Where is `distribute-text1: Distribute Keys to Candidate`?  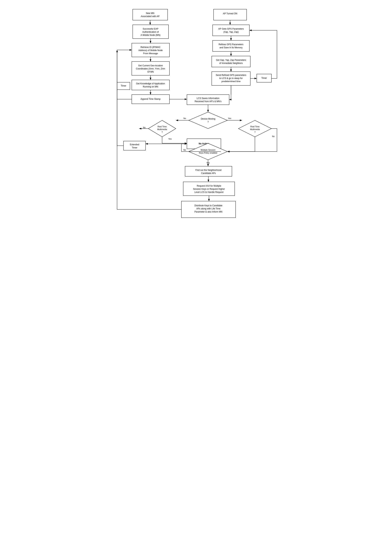 distribute-text1: Distribute Keys to Candidate is located at coordinates (208, 205).